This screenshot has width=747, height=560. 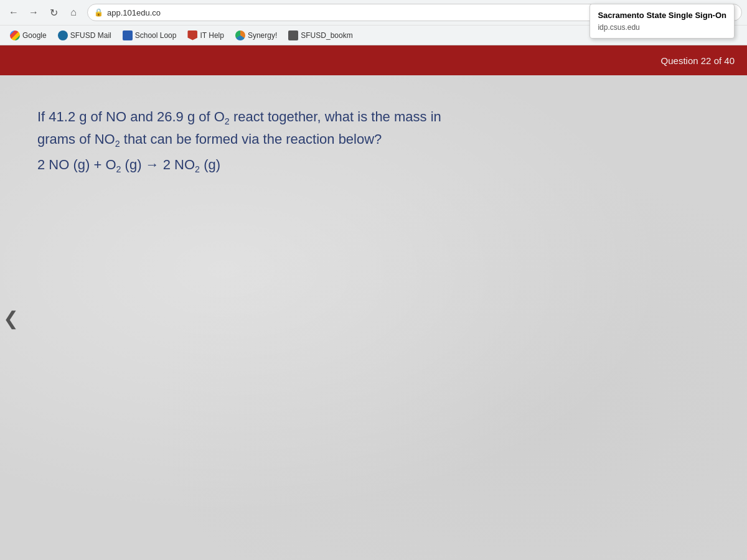 I want to click on home-button: ⌂, so click(x=73, y=12).